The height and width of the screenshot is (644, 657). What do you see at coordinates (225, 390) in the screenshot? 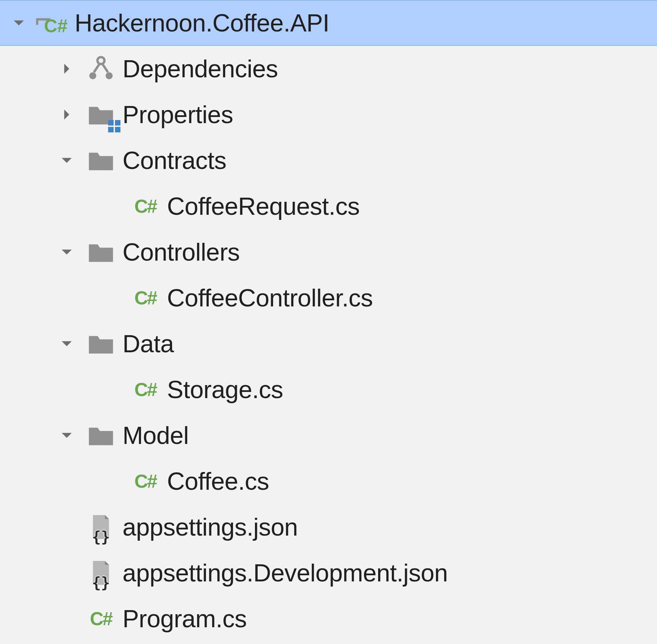
I see `tree-item-label: Storage.cs` at bounding box center [225, 390].